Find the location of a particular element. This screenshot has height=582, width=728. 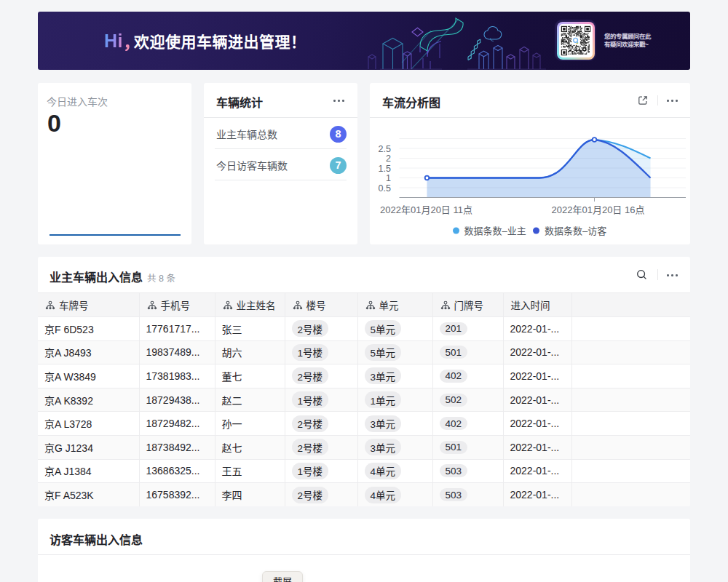

svg-text: 数据条数–访客 is located at coordinates (575, 231).